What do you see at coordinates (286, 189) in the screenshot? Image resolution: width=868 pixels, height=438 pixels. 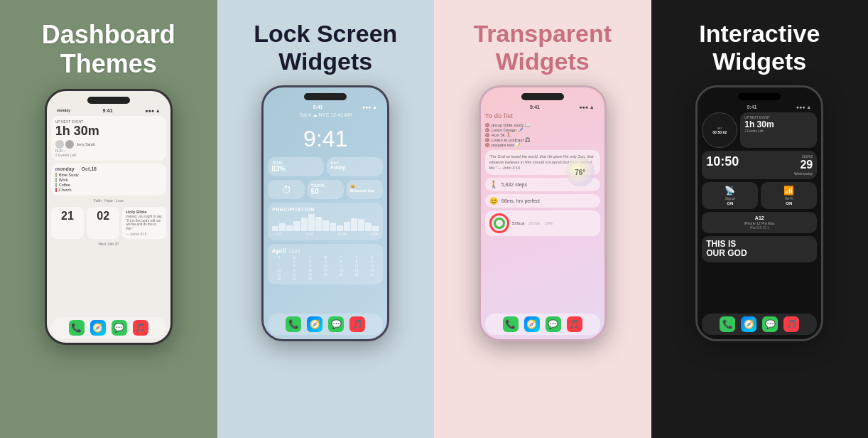 I see `p2-timer-icon-widget: ⏱` at bounding box center [286, 189].